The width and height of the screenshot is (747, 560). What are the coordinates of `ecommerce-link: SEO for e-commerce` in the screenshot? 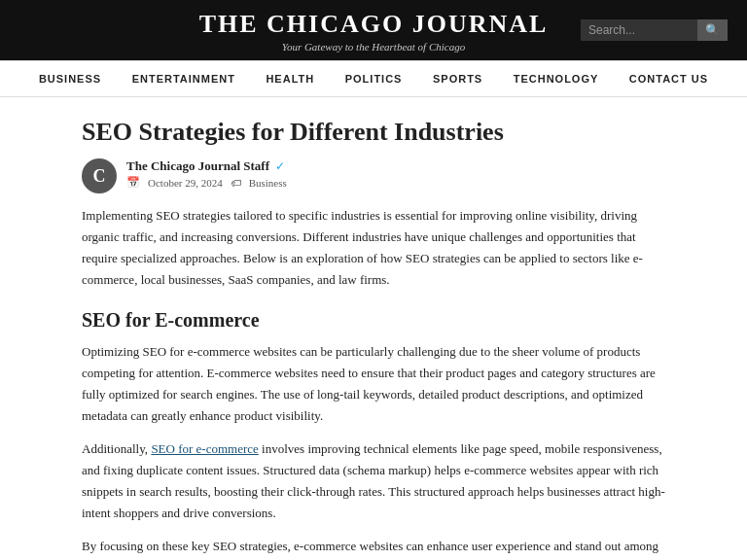 It's located at (204, 449).